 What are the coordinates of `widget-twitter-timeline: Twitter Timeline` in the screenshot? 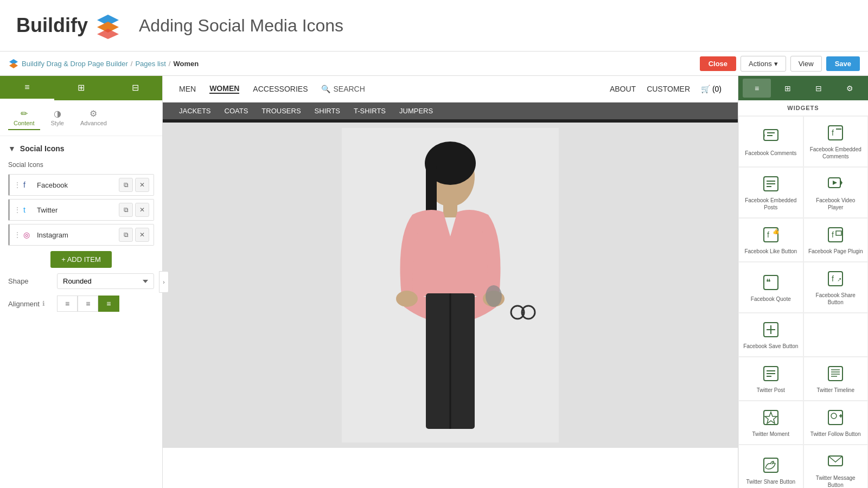 It's located at (836, 378).